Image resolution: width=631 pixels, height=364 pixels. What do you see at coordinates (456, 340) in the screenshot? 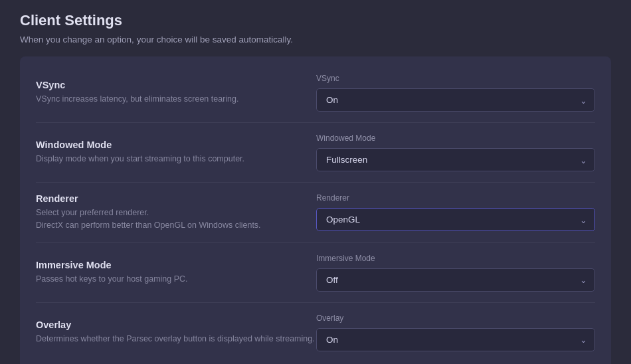
I see `select-overlay: OnOff` at bounding box center [456, 340].